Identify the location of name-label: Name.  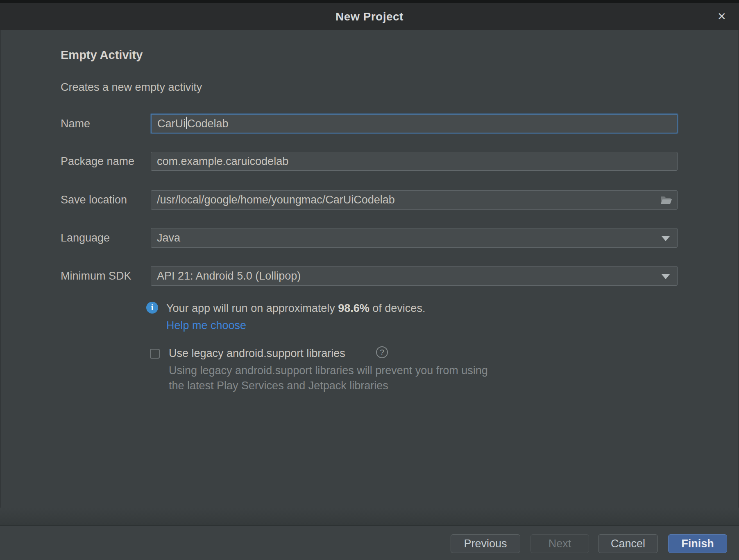
(106, 124).